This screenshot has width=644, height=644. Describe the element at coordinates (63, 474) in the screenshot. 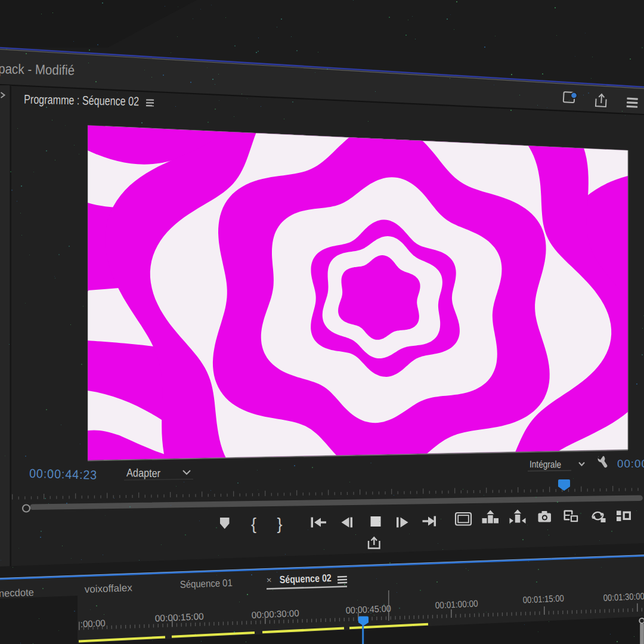

I see `svg-text: 00:00:44:23` at that location.